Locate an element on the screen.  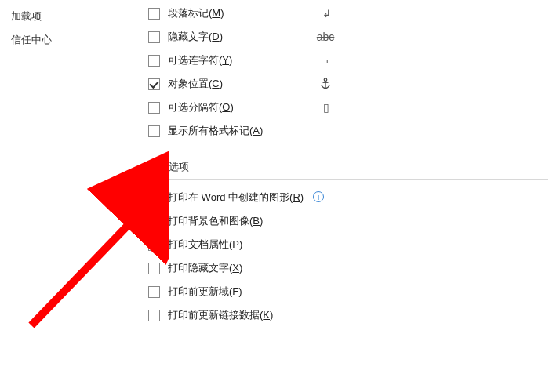
option-label: 可选连字符(Y) is located at coordinates (200, 60).